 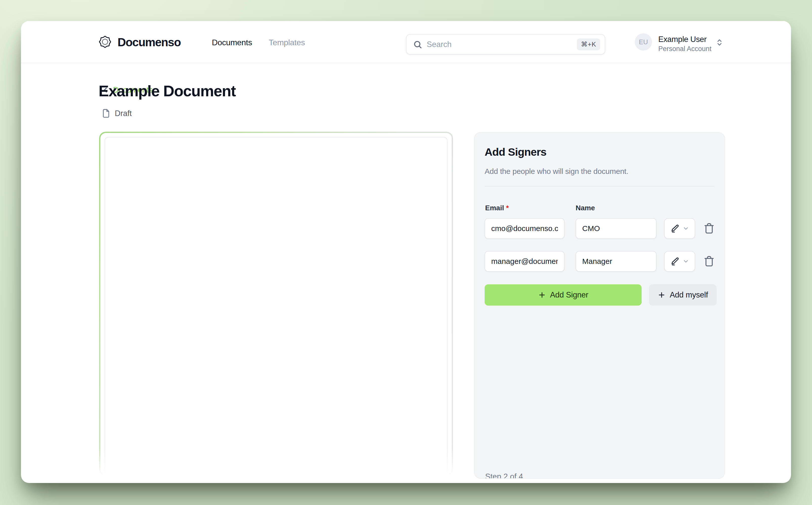 I want to click on avatar: EU, so click(x=643, y=42).